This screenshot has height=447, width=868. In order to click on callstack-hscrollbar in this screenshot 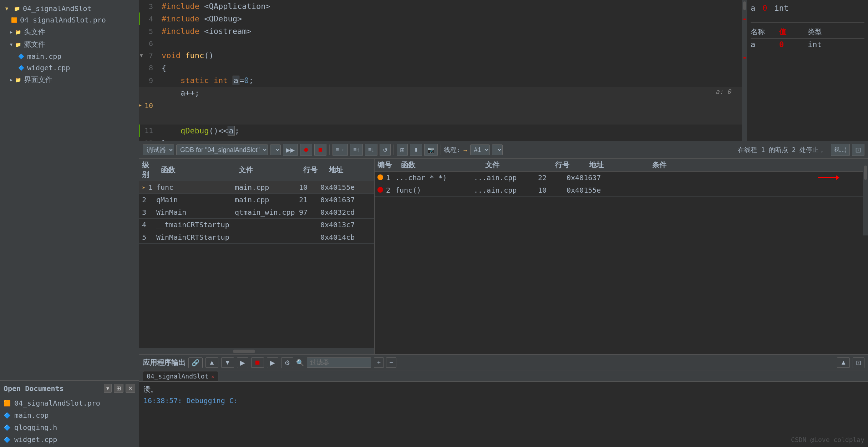, I will do `click(257, 351)`.